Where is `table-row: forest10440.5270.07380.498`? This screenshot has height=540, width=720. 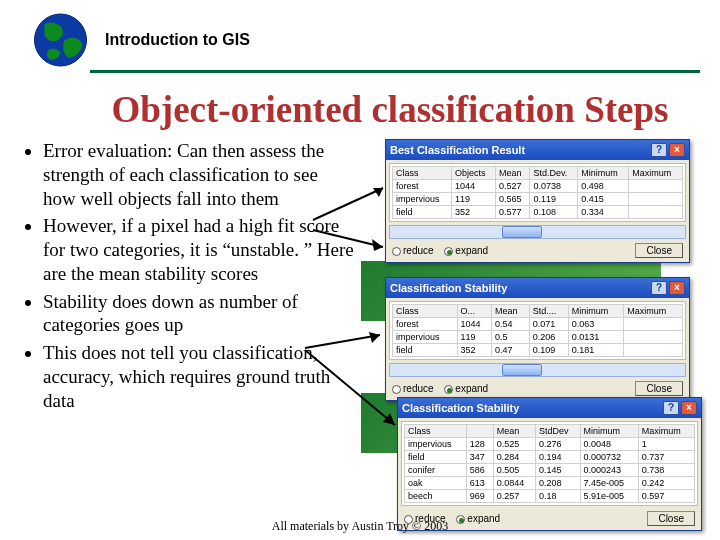
table-row: forest10440.5270.07380.498 is located at coordinates (538, 186).